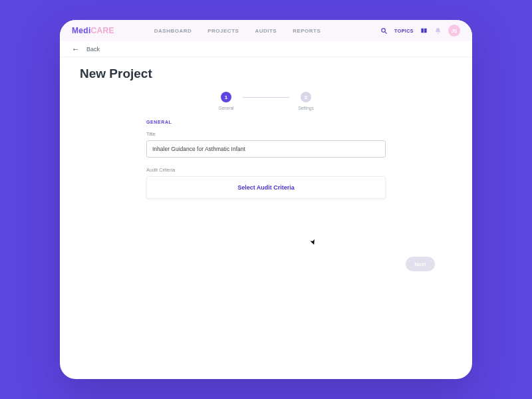  What do you see at coordinates (266, 160) in the screenshot?
I see `form: GENERAL Title Audit Criteria Select Audi…` at bounding box center [266, 160].